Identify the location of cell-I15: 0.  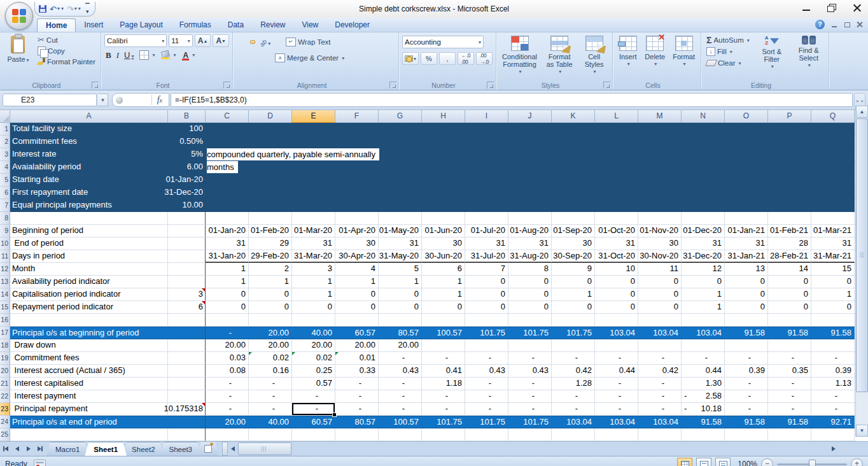
(487, 307).